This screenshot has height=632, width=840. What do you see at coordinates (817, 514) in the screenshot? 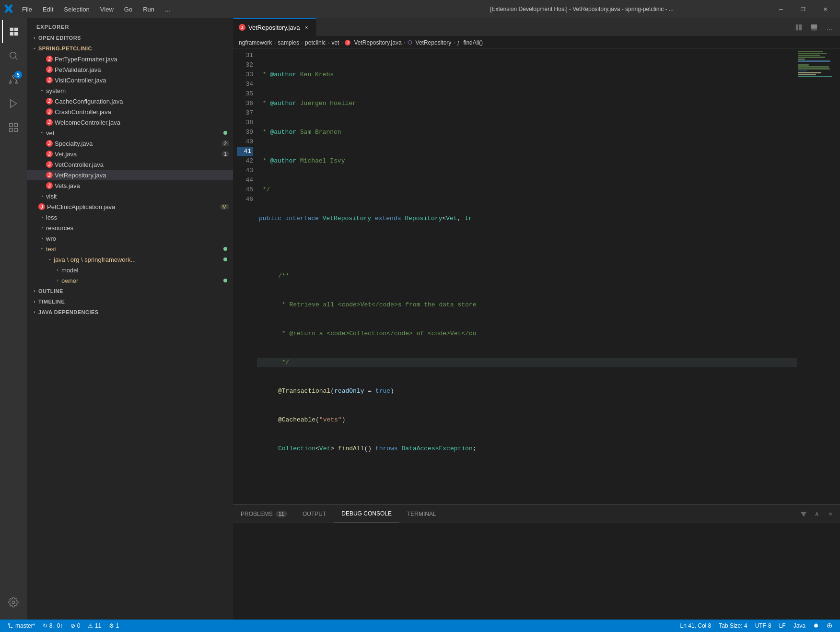
I see `panel-collapse-button: ∧` at bounding box center [817, 514].